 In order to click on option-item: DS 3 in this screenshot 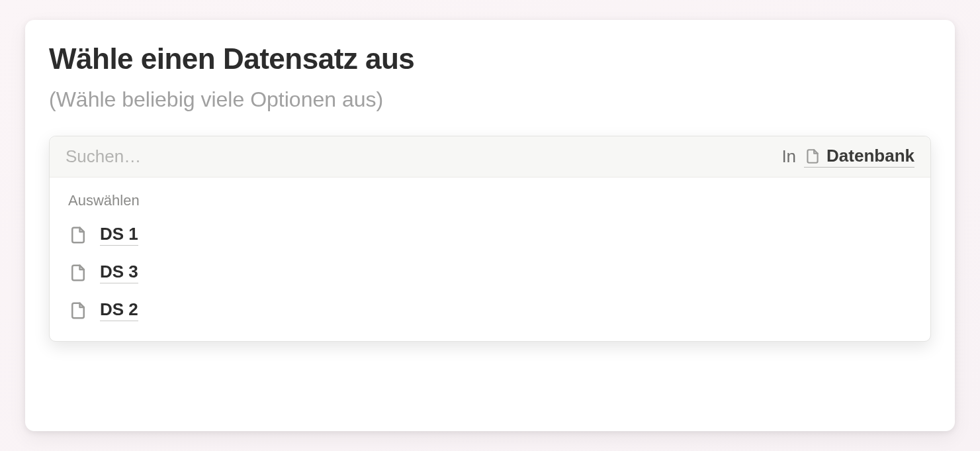, I will do `click(490, 273)`.